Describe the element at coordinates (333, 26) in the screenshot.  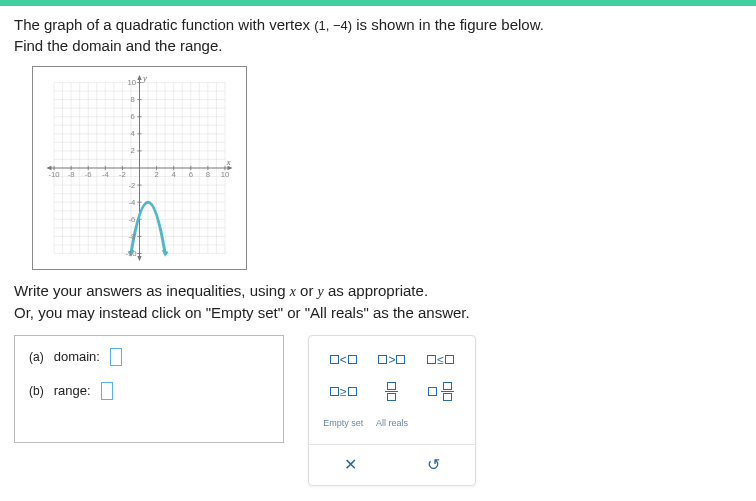
I see `vertex-value: (1, −4)` at that location.